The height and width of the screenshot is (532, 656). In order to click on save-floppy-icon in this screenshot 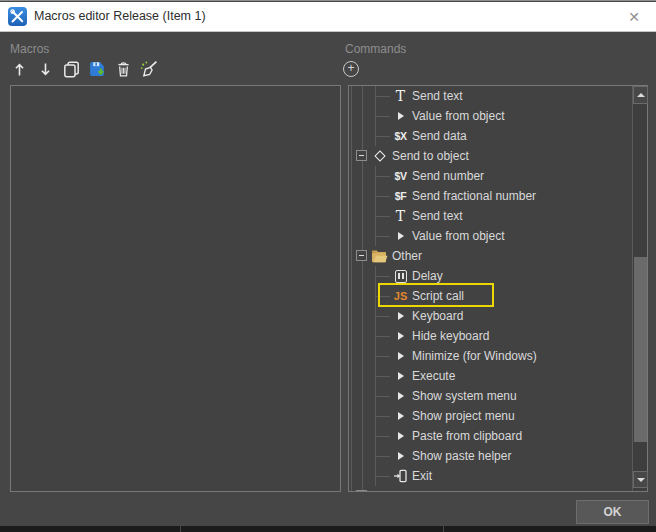, I will do `click(97, 69)`.